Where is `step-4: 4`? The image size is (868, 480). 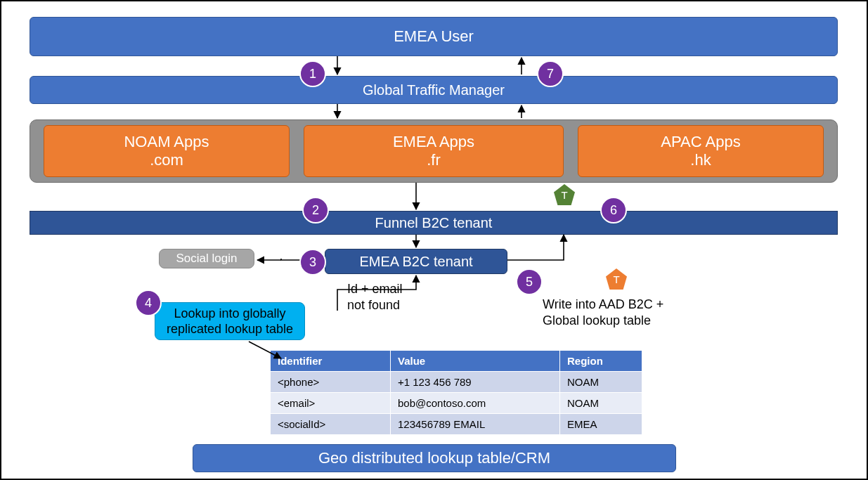
step-4: 4 is located at coordinates (148, 303).